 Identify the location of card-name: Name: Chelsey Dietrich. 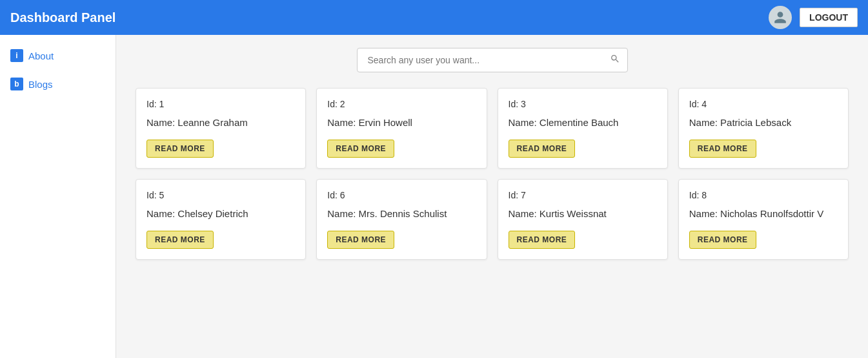
(221, 213).